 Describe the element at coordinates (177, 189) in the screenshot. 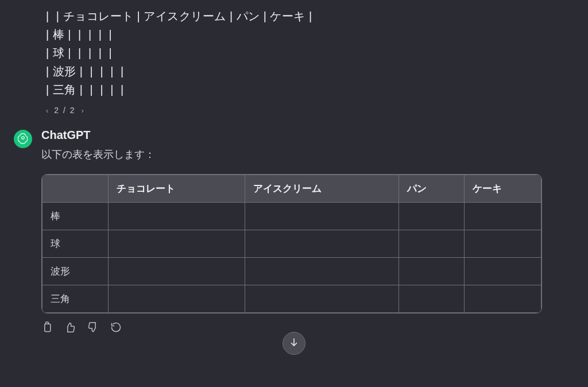

I see `table-header-cell: チョコレート` at that location.